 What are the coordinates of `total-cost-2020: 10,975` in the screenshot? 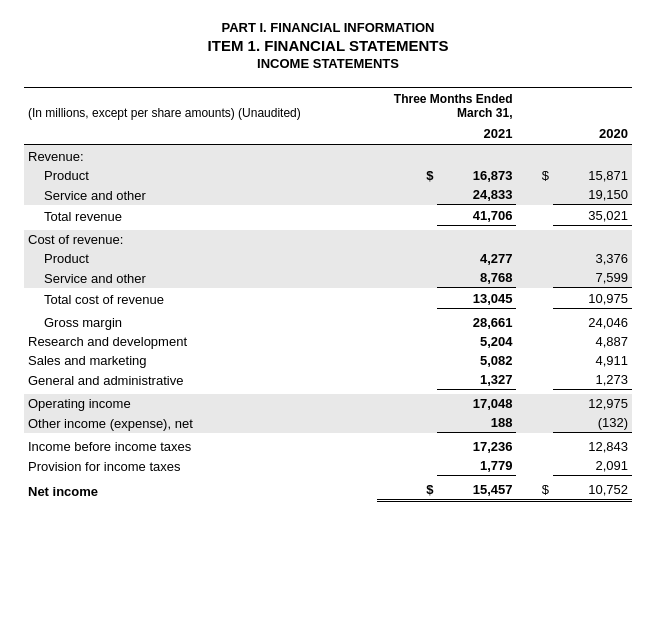 It's located at (592, 298).